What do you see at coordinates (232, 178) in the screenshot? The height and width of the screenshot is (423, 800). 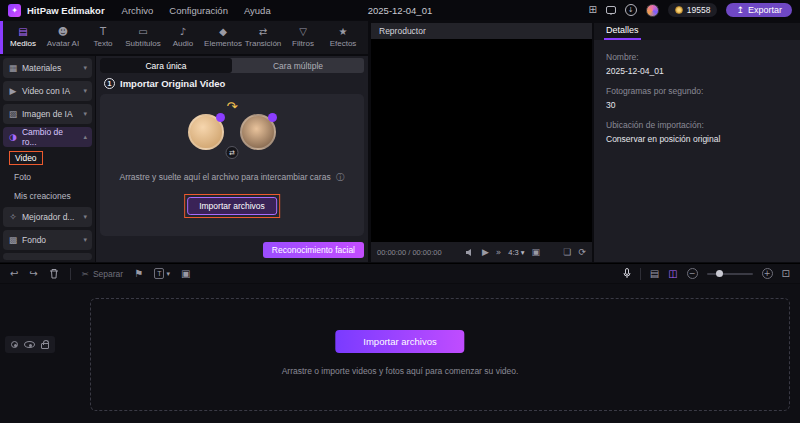 I see `drop-hint: Arrastre y suelte aquí el archivo para i…` at bounding box center [232, 178].